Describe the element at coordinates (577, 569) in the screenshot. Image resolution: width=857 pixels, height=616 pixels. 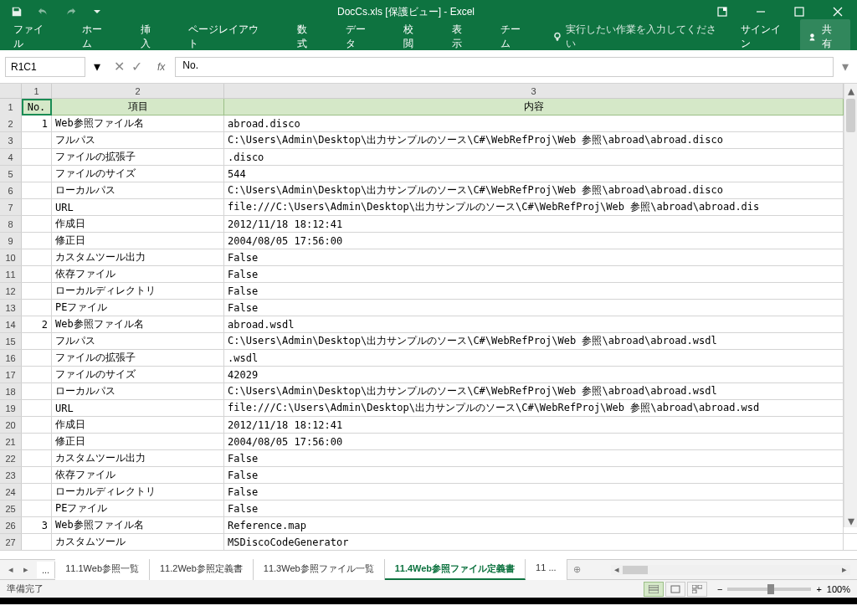
I see `add-sheet-button: ⊕` at that location.